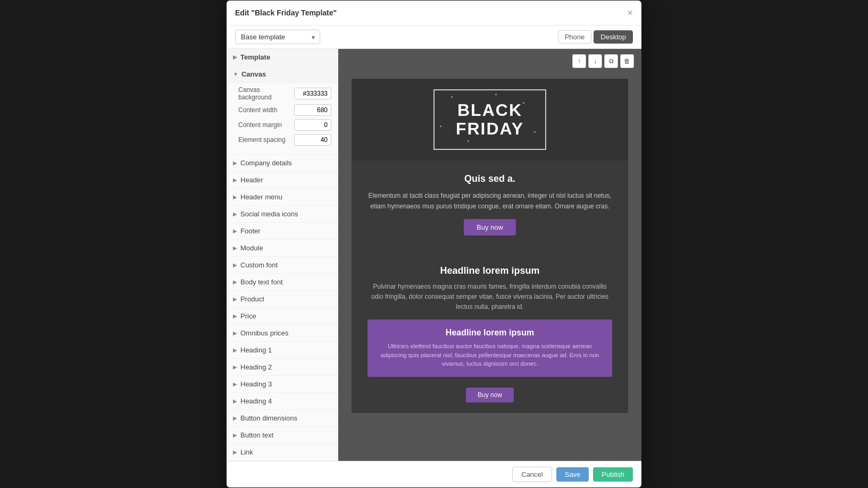  What do you see at coordinates (282, 452) in the screenshot?
I see `sidebar-item-link: ▶ Link` at bounding box center [282, 452].